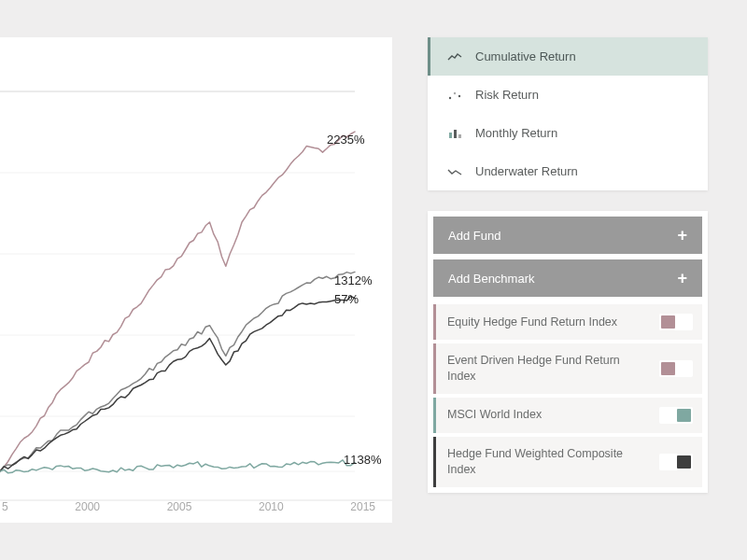  What do you see at coordinates (88, 509) in the screenshot?
I see `x-tick: 2000` at bounding box center [88, 509].